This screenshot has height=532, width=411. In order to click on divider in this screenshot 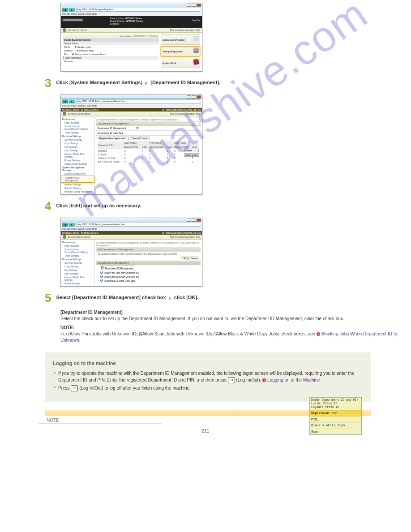, I will do `click(100, 424)`.